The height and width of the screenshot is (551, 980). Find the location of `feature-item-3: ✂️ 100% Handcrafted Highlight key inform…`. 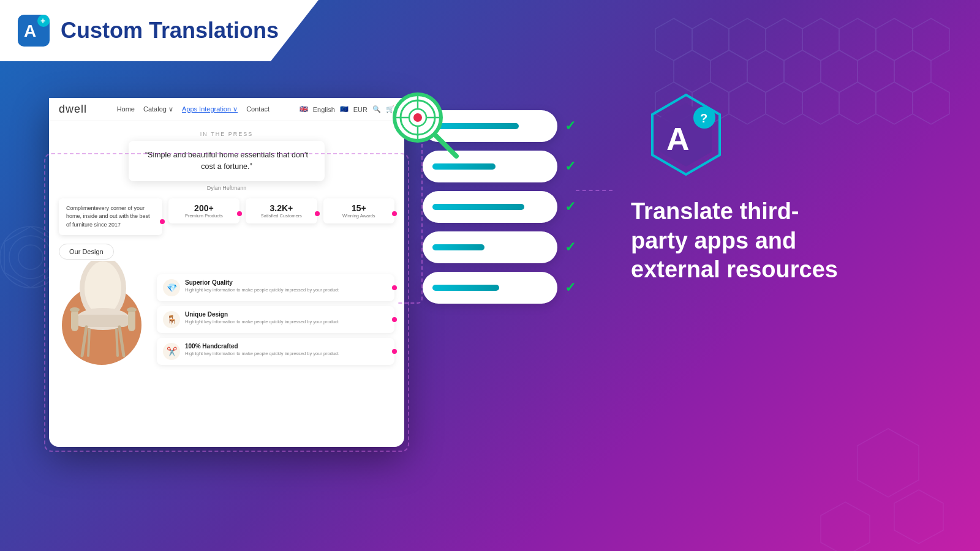

feature-item-3: ✂️ 100% Handcrafted Highlight key inform… is located at coordinates (276, 351).